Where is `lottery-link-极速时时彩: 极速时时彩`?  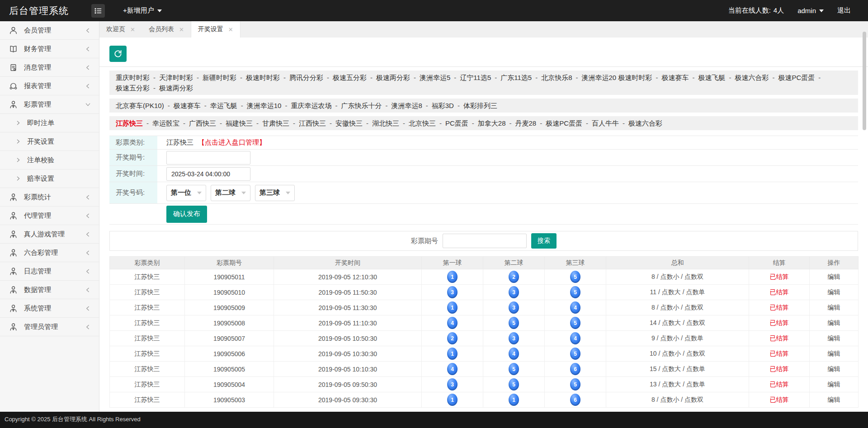
lottery-link-极速时时彩: 极速时时彩 is located at coordinates (263, 78).